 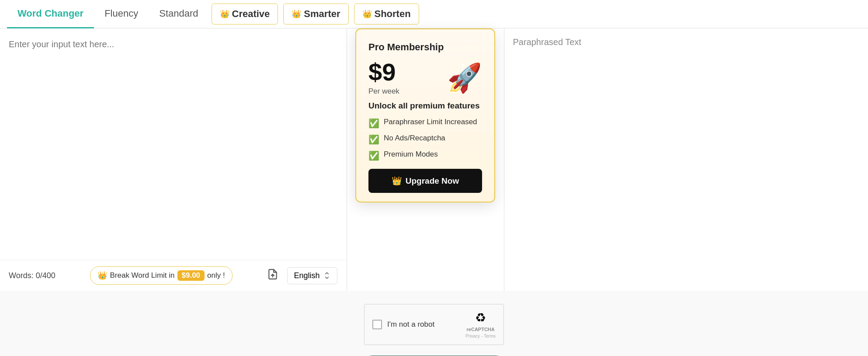 I want to click on center-zone: Pro Membership $9 Per week 🚀 Unlock all …, so click(x=426, y=160).